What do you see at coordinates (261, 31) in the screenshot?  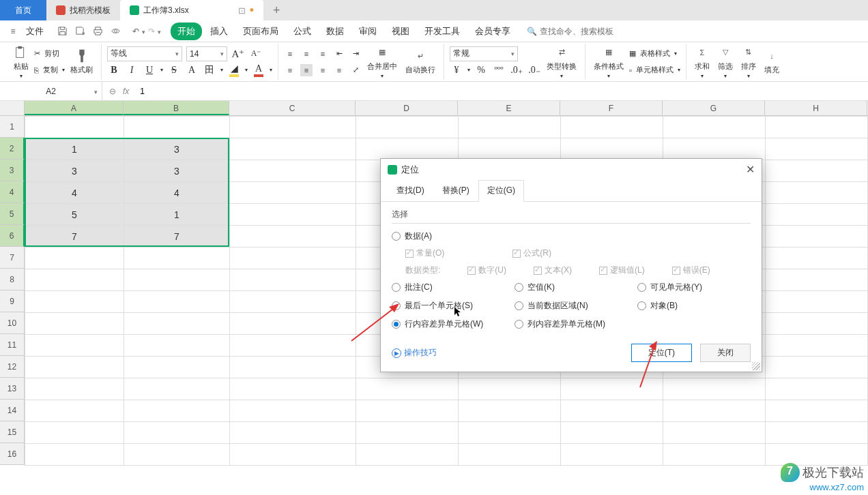 I see `ribbon-tab-layout: 页面布局` at bounding box center [261, 31].